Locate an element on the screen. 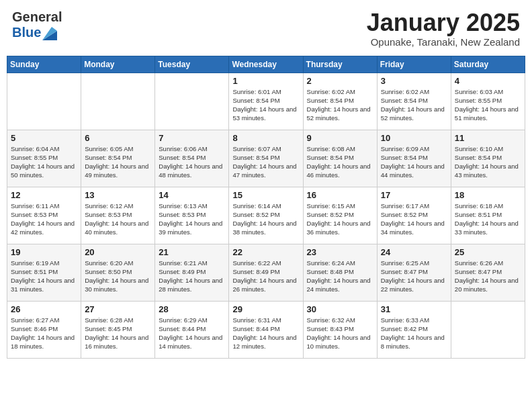 The height and width of the screenshot is (411, 532). sunrise-label: Sunrise: 6:27 AM is located at coordinates (35, 320).